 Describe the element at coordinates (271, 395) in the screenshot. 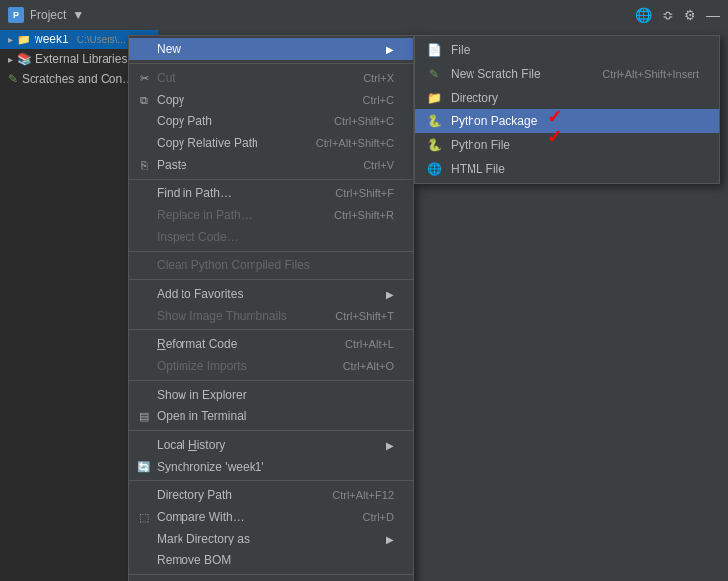

I see `menu-item-show-in-explorer: Show in Explorer` at that location.